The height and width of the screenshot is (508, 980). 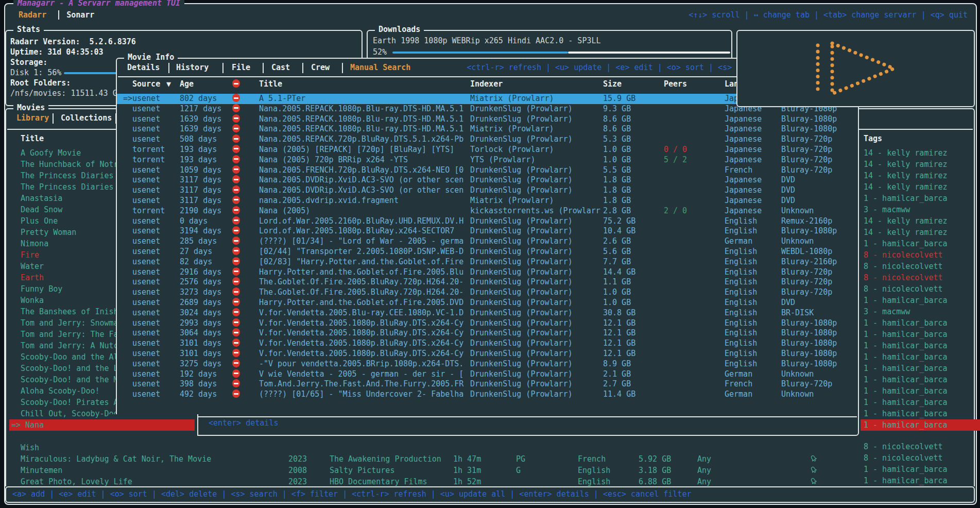 I want to click on search-result-row: usenet 3194 days Lord.of.War.2005.1080p.…, so click(x=487, y=231).